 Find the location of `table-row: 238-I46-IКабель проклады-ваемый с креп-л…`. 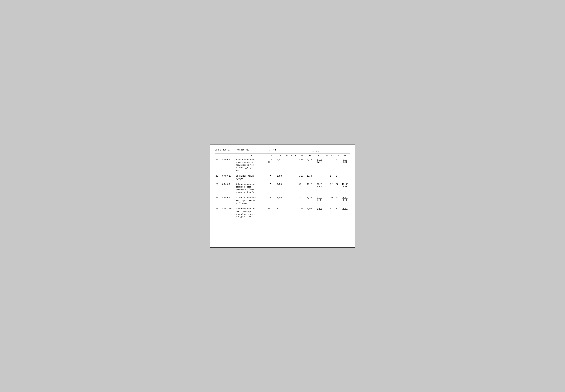

table-row: 238-I46-IКабель проклады-ваемый с креп-л… is located at coordinates (282, 188).